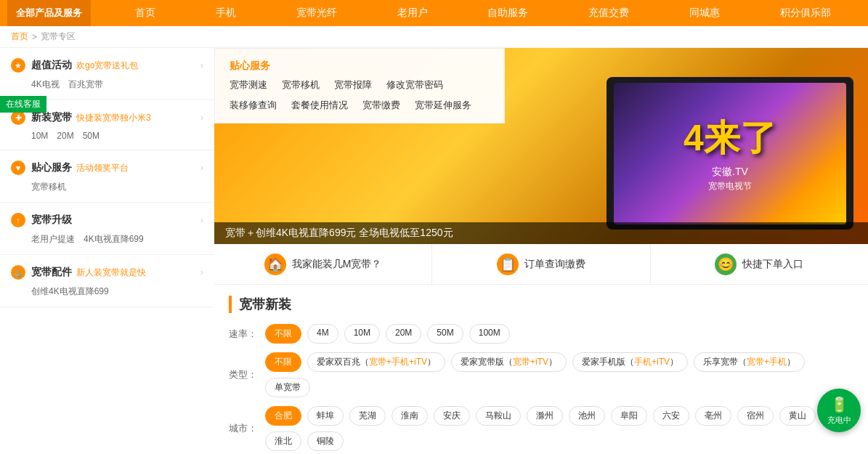  What do you see at coordinates (755, 416) in the screenshot?
I see `city-tag-11: 宿州` at bounding box center [755, 416].